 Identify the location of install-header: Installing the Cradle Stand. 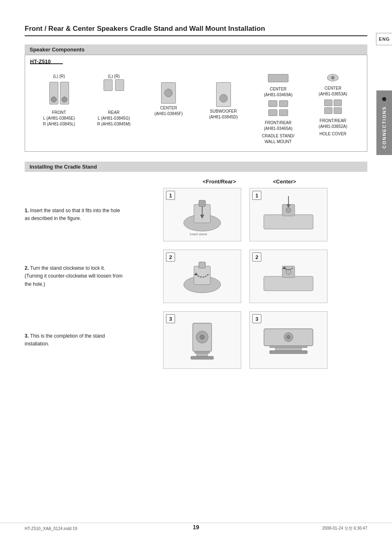
(196, 167).